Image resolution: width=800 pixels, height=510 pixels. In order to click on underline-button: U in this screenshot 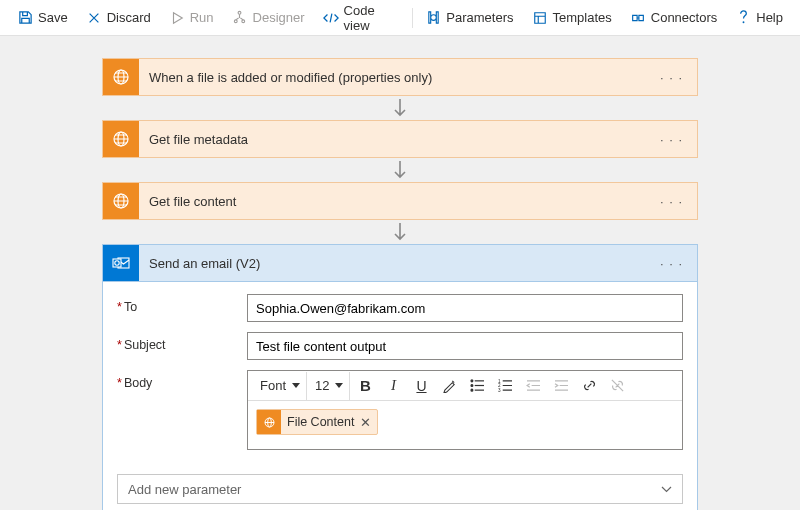, I will do `click(421, 386)`.